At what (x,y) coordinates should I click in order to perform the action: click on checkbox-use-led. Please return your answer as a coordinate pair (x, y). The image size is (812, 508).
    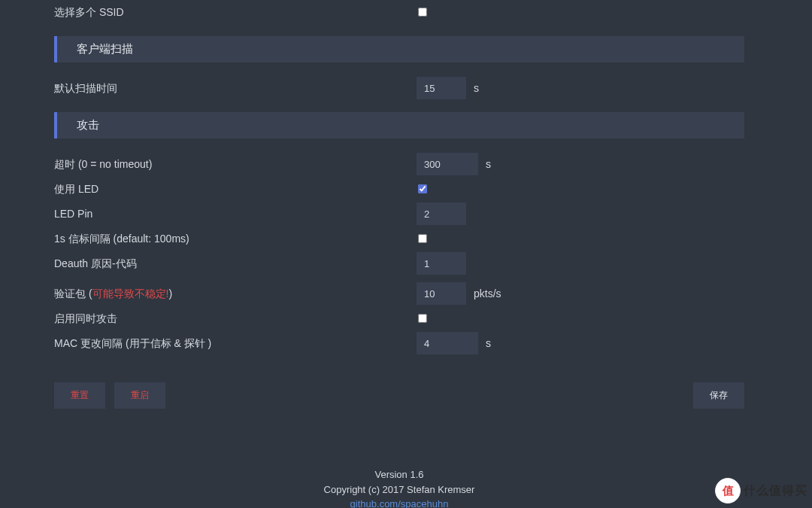
    Looking at the image, I should click on (423, 189).